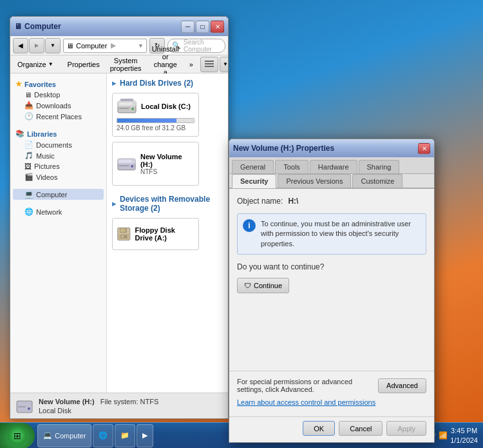  I want to click on dialog-tabs-2: Security Previous Versions Customize, so click(332, 182).